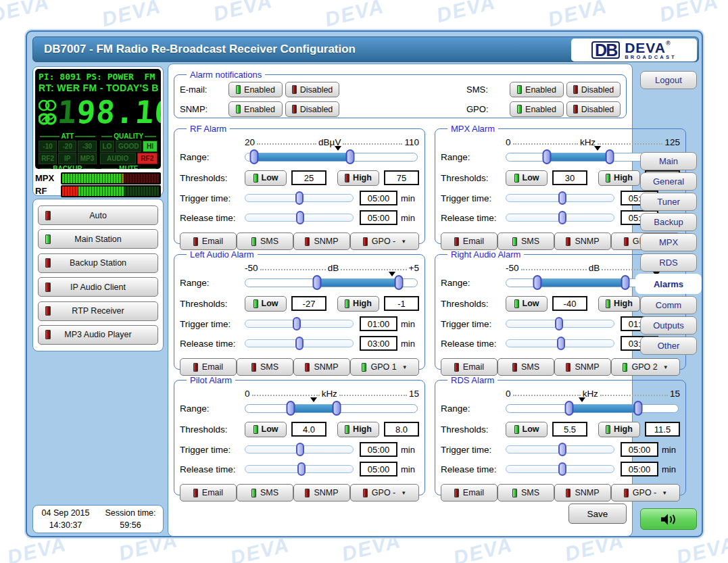 This screenshot has height=563, width=728. What do you see at coordinates (256, 89) in the screenshot?
I see `email-enabled-button: Enabled` at bounding box center [256, 89].